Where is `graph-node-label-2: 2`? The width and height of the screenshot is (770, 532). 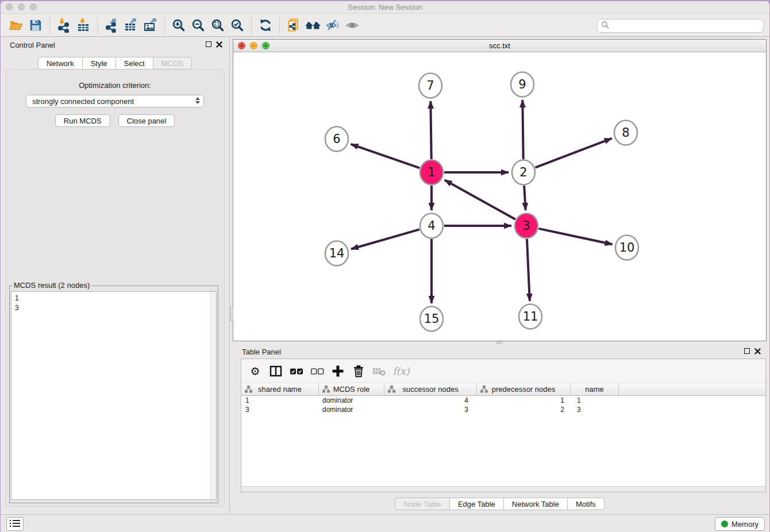 graph-node-label-2: 2 is located at coordinates (523, 172).